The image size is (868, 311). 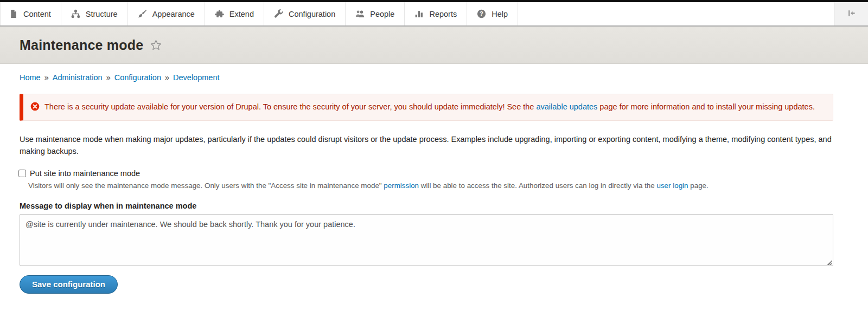 I want to click on user-login-link: user login, so click(x=672, y=185).